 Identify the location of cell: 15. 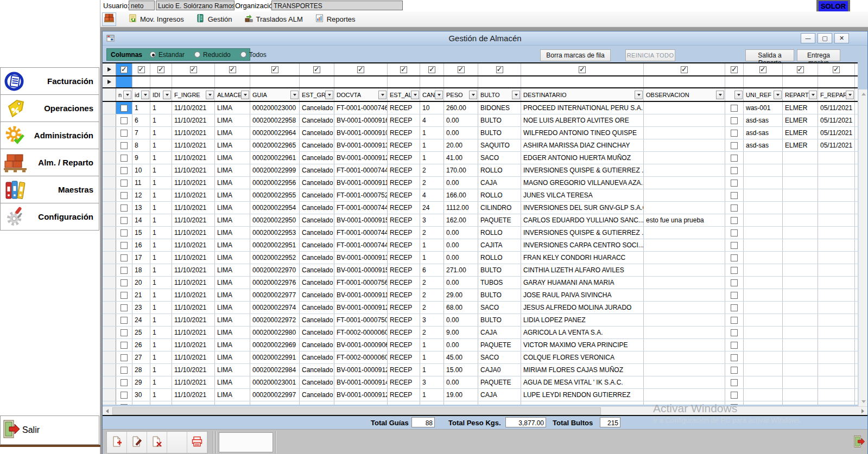
(141, 233).